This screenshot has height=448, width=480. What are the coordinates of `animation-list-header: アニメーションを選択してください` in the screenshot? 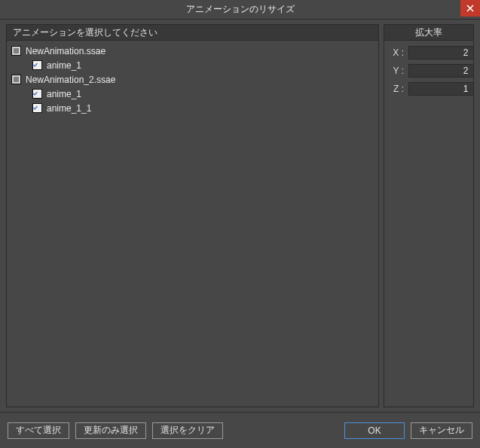 It's located at (193, 32).